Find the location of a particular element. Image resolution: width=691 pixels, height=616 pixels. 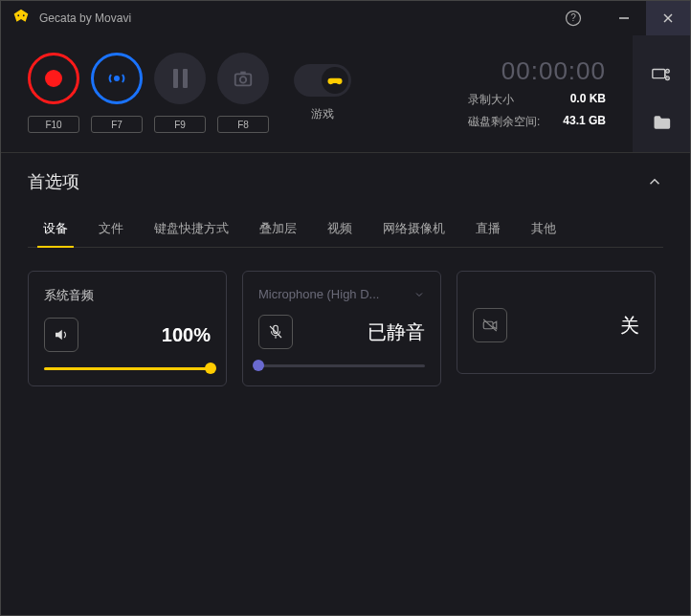

stream-hotkey: F7 is located at coordinates (117, 124).